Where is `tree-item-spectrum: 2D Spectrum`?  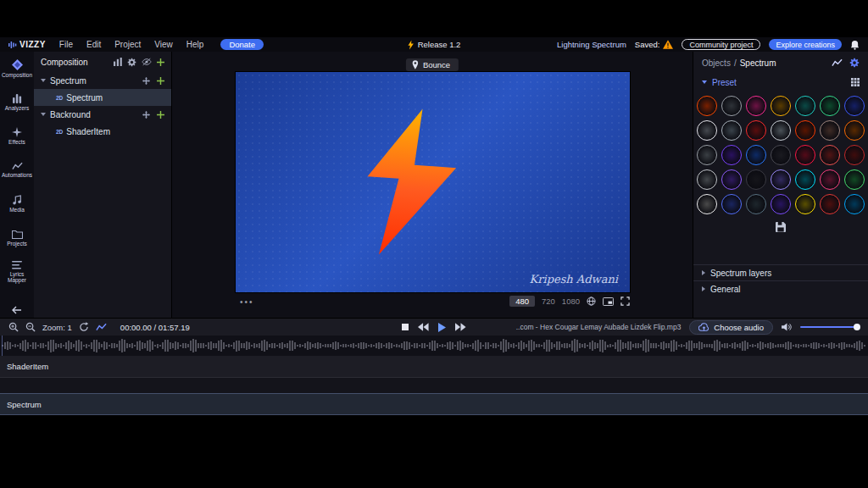
tree-item-spectrum: 2D Spectrum is located at coordinates (103, 97).